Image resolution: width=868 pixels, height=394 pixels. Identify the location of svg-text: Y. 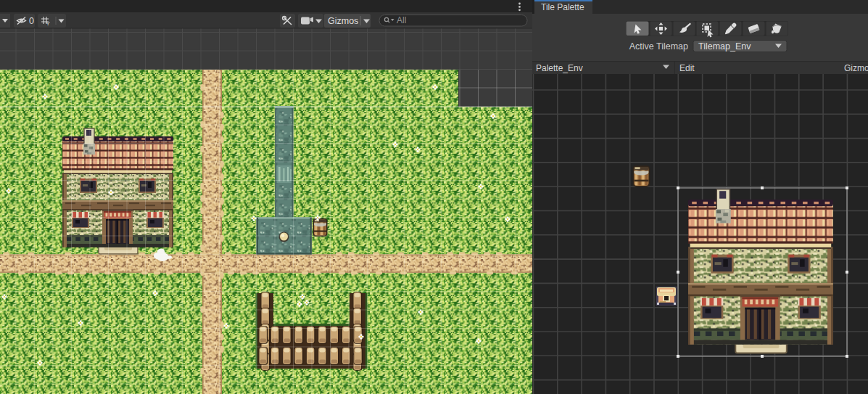
(49, 23).